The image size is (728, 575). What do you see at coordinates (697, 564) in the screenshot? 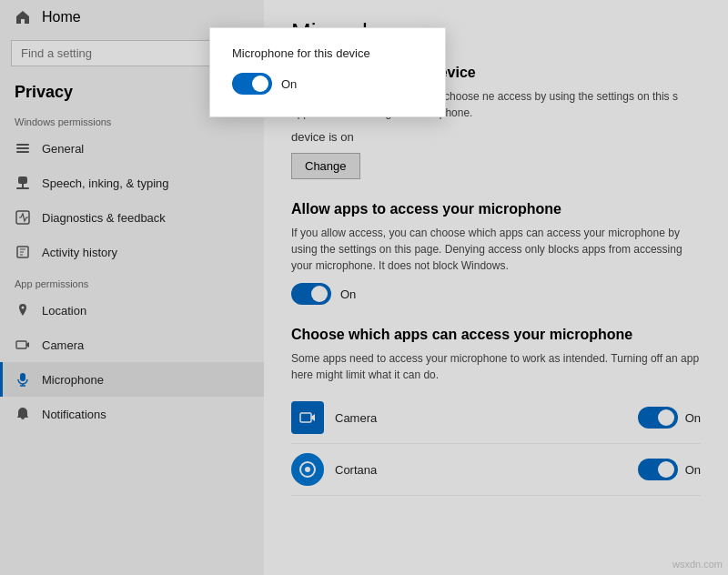
I see `watermark: wsxdn.com` at bounding box center [697, 564].